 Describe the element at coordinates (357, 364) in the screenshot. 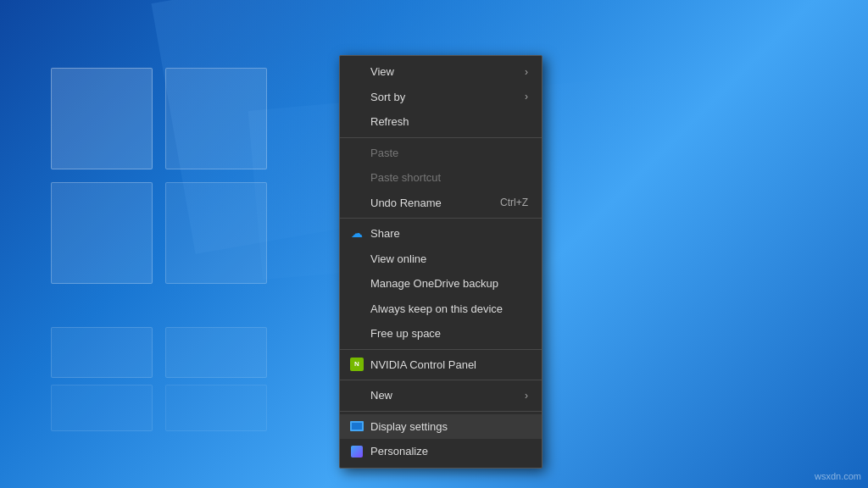

I see `nvidia-icon: N` at that location.